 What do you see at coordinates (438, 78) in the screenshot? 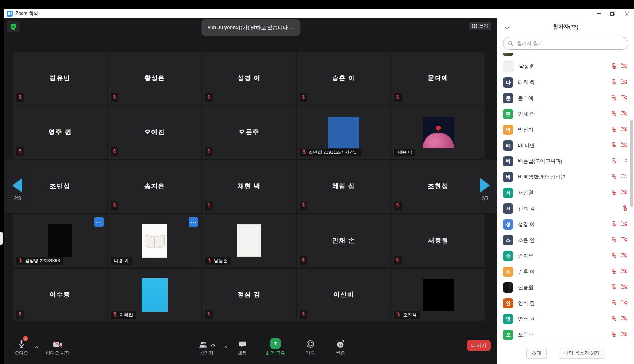
I see `video-tile: 문다예` at bounding box center [438, 78].